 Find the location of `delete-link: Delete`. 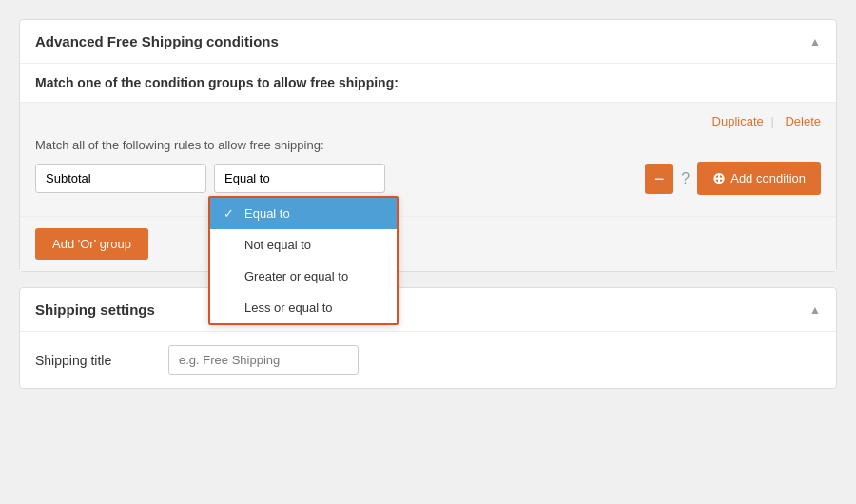

delete-link: Delete is located at coordinates (803, 122).